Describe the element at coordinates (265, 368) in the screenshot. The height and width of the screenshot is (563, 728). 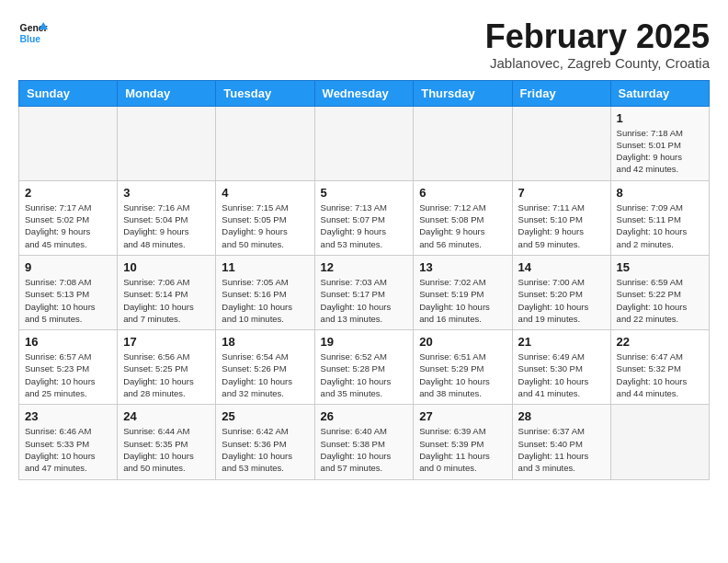
I see `day-cell: 18Sunrise: 6:54 AM Sunset: 5:26 PM Dayli…` at that location.